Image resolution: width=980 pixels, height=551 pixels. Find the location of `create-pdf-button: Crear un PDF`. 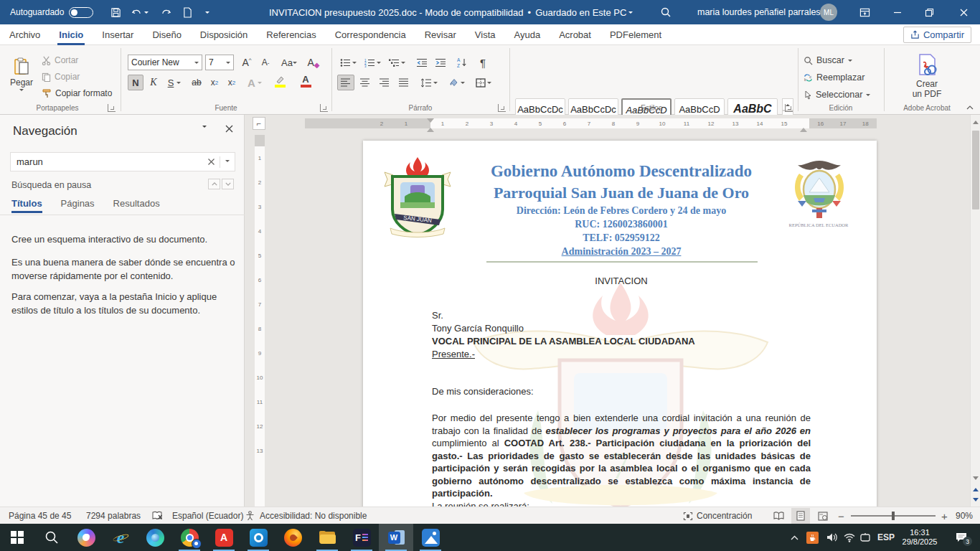

create-pdf-button: Crear un PDF is located at coordinates (927, 76).